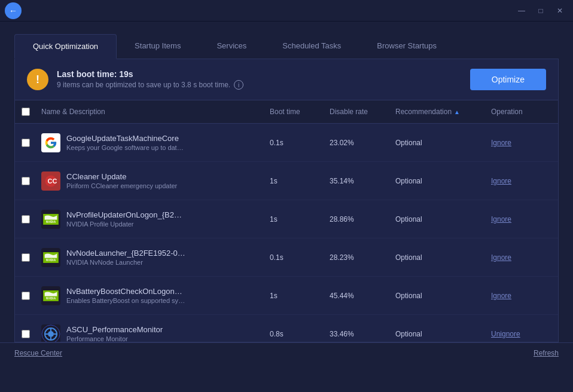 The height and width of the screenshot is (392, 573). What do you see at coordinates (126, 301) in the screenshot?
I see `app-desc: Enables BatteryBoost on supported system…` at bounding box center [126, 301].